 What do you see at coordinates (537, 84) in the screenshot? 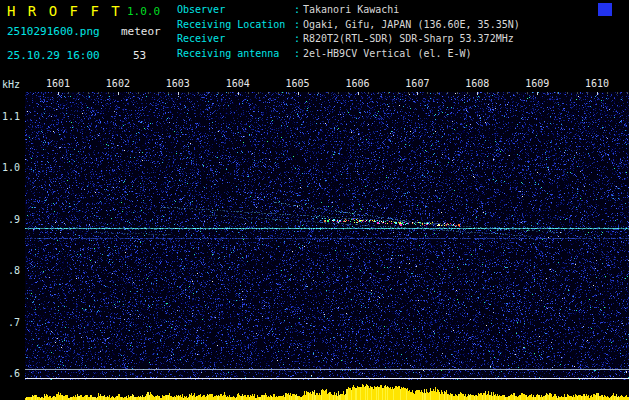
I see `x-tick-label: 1609` at bounding box center [537, 84].